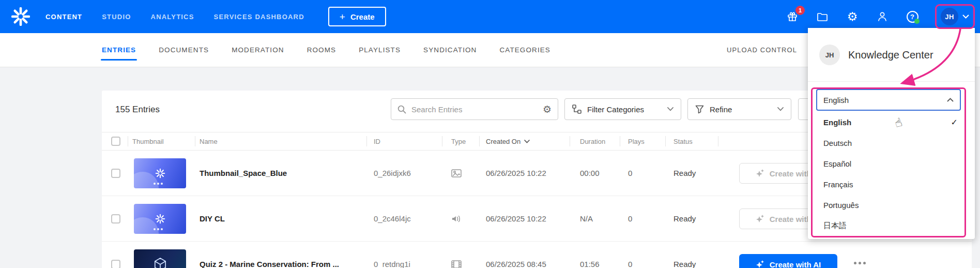 This screenshot has height=268, width=980. What do you see at coordinates (837, 122) in the screenshot?
I see `language-option-label: English` at bounding box center [837, 122].